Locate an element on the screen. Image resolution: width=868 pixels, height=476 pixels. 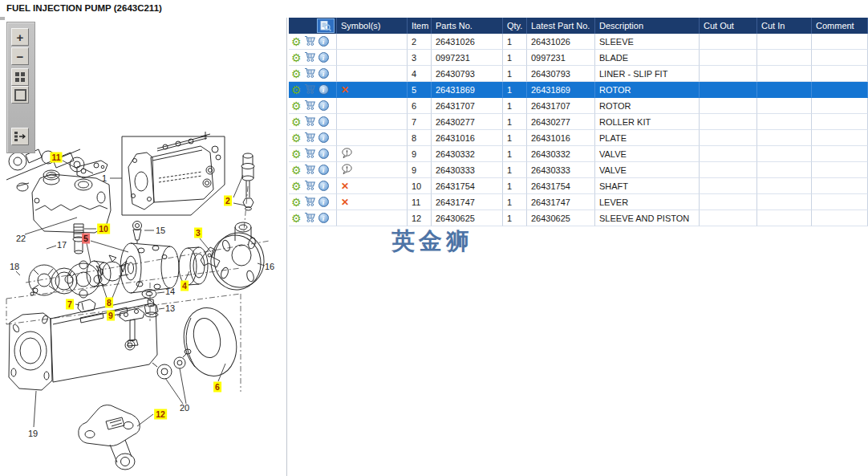
cell-cut_out is located at coordinates (728, 154).